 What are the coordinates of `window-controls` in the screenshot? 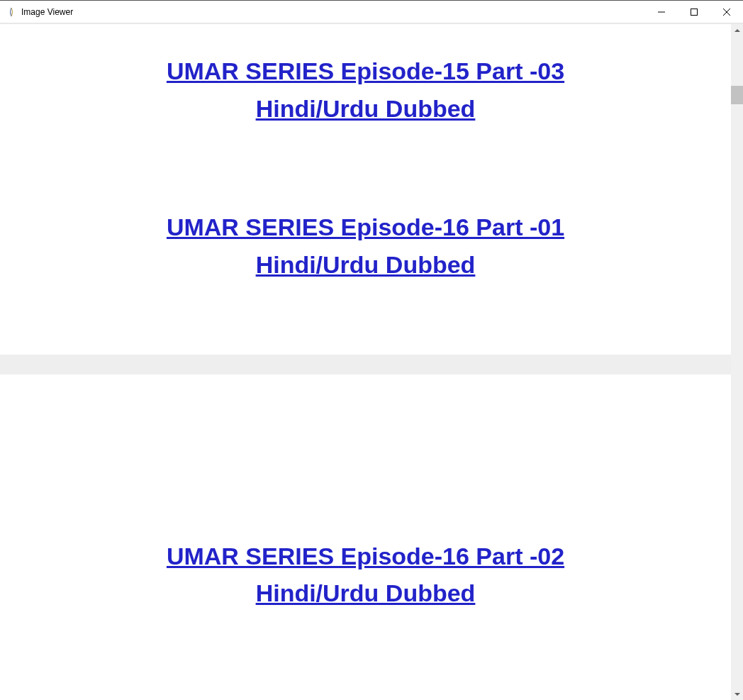 It's located at (694, 11).